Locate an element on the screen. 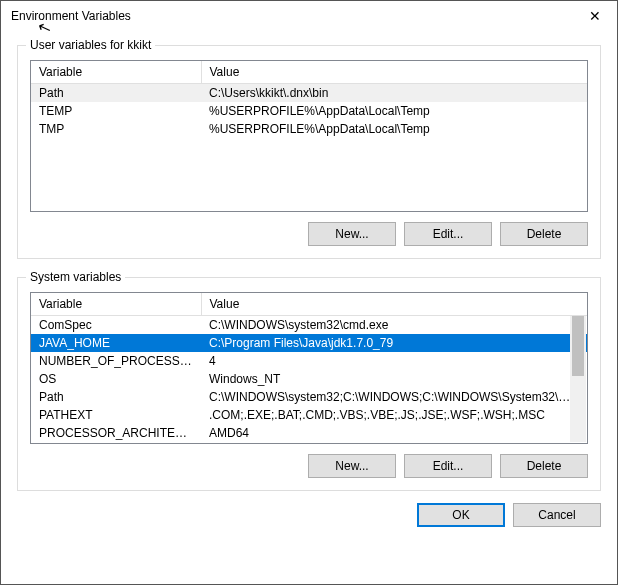  cell-variable: NUMBER_OF_PROCESSORS is located at coordinates (116, 361).